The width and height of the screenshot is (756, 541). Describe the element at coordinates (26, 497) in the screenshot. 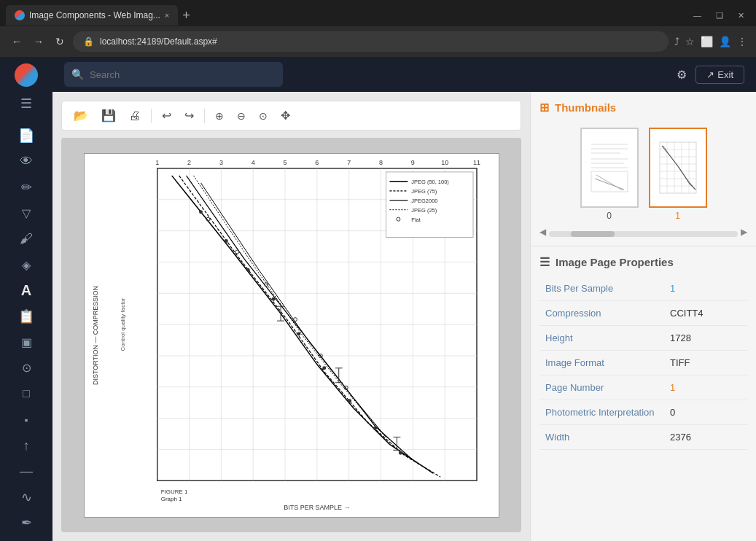

I see `sidebar-icon-wave: ∿` at that location.